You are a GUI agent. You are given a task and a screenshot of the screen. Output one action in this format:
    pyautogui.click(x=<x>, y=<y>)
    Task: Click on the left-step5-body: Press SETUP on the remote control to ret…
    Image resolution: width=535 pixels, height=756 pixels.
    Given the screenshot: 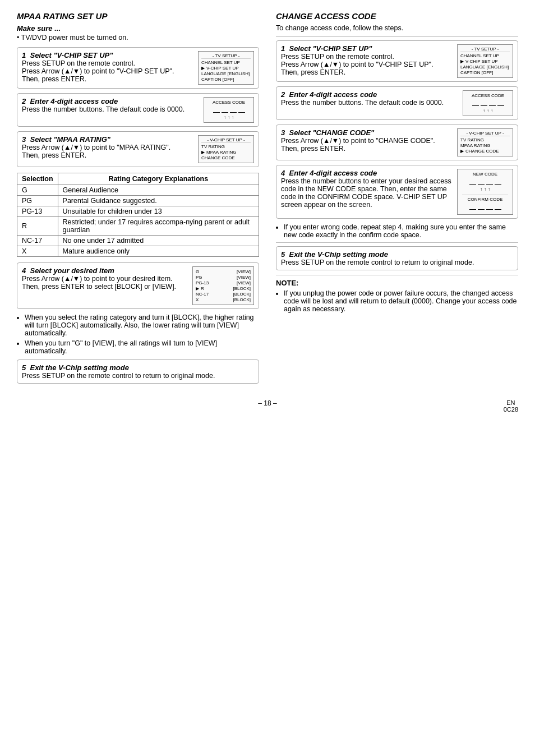 What is the action you would take?
    pyautogui.click(x=138, y=376)
    